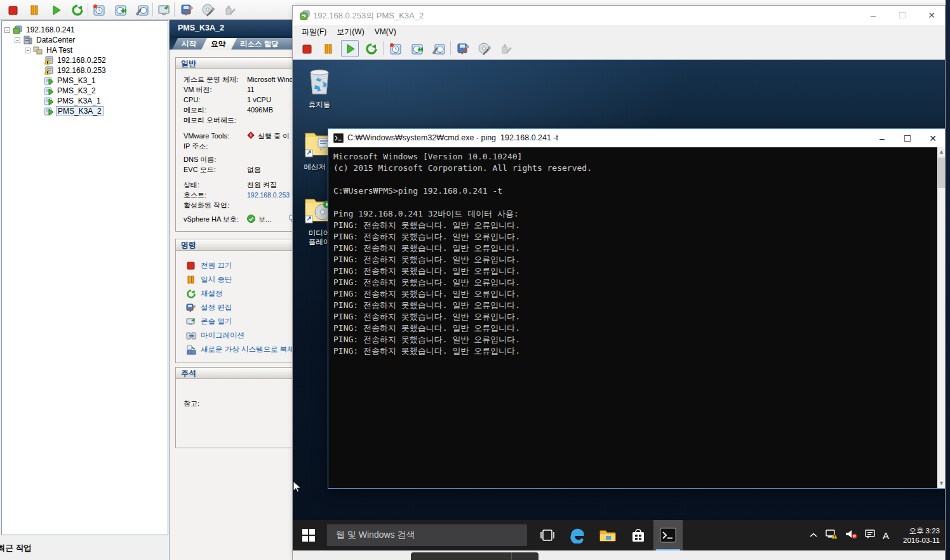  Describe the element at coordinates (619, 535) in the screenshot. I see `guest-taskbar: 웹 및 Windows 검색 A` at that location.